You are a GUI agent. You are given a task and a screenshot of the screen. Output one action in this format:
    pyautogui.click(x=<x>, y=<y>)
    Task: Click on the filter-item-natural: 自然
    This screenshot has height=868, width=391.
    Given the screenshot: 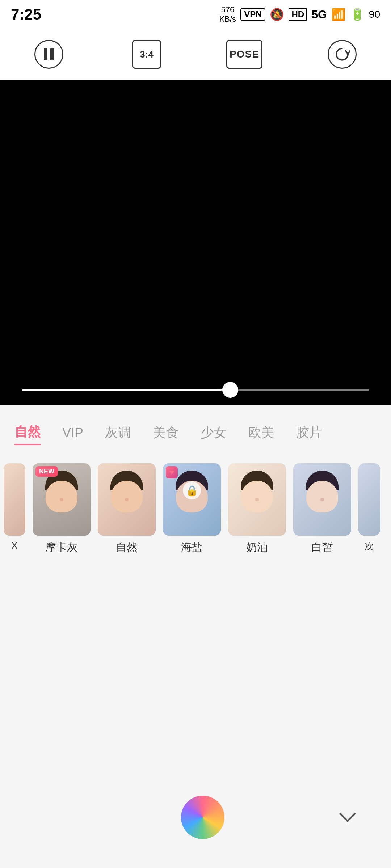 What is the action you would take?
    pyautogui.click(x=127, y=509)
    